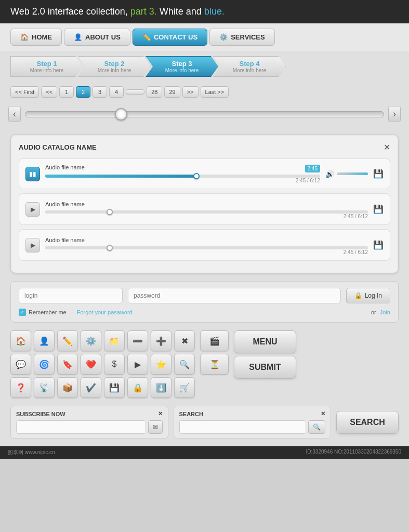 This screenshot has width=409, height=532. What do you see at coordinates (249, 66) in the screenshot?
I see `step-4: Step 4 More info here` at bounding box center [249, 66].